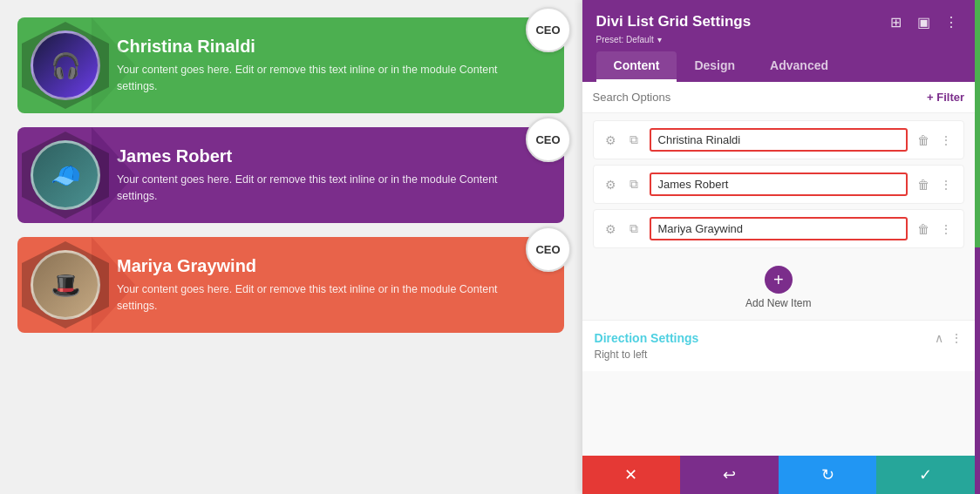 The width and height of the screenshot is (980, 494). What do you see at coordinates (65, 175) in the screenshot?
I see `card-avatar: 🧢` at bounding box center [65, 175].